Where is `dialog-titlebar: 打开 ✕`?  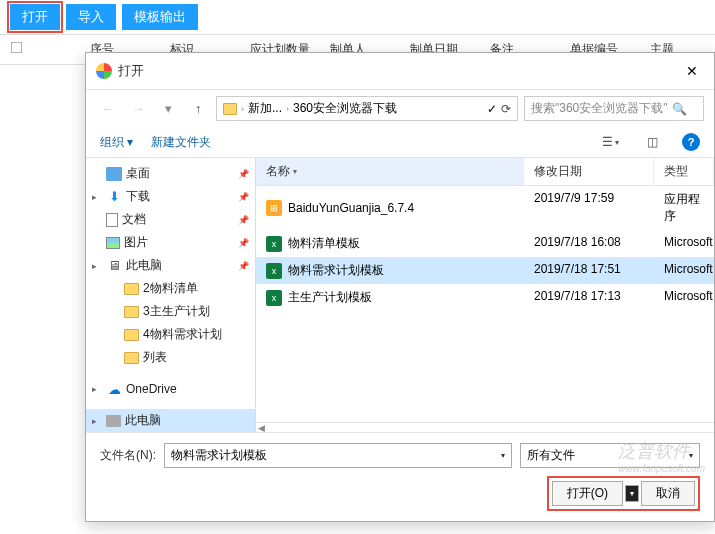
dialog-titlebar: 打开 ✕ is located at coordinates (400, 72).